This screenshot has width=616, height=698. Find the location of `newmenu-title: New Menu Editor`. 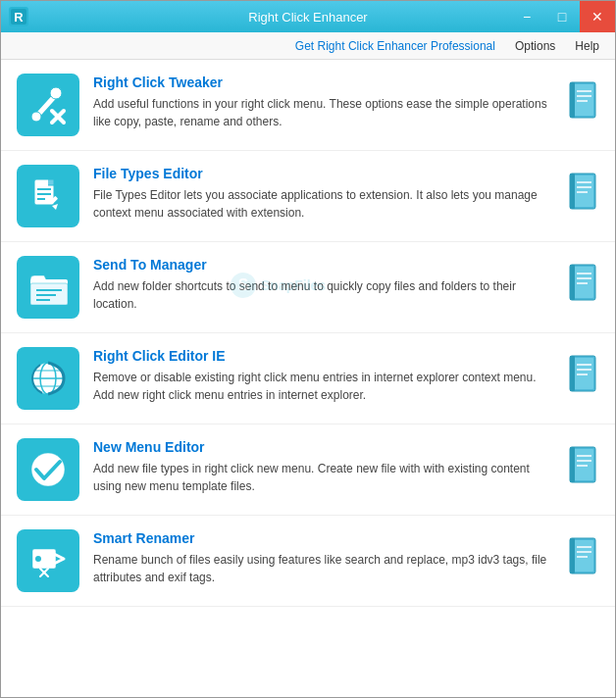

newmenu-title: New Menu Editor is located at coordinates (149, 447).